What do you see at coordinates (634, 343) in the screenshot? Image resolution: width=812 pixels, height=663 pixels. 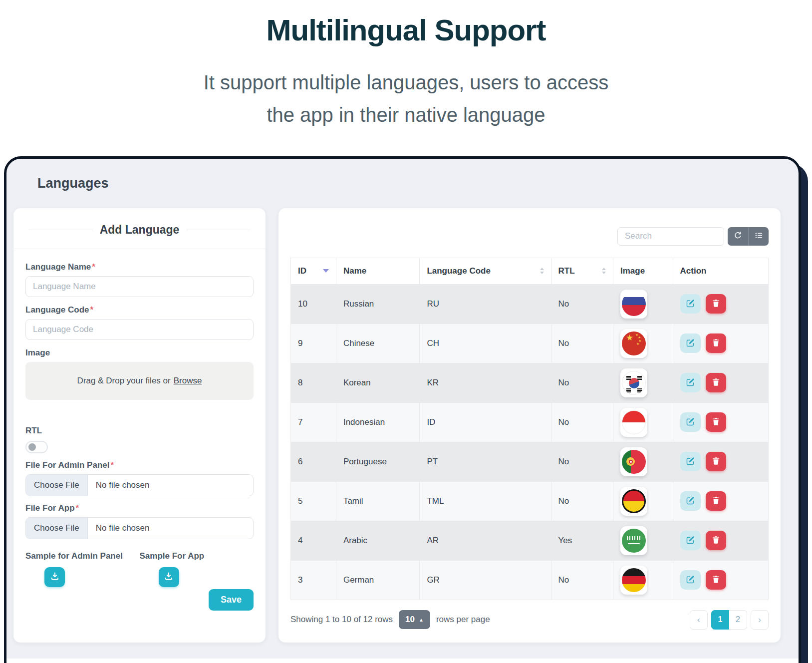 I see `china-flag-image: ★★` at bounding box center [634, 343].